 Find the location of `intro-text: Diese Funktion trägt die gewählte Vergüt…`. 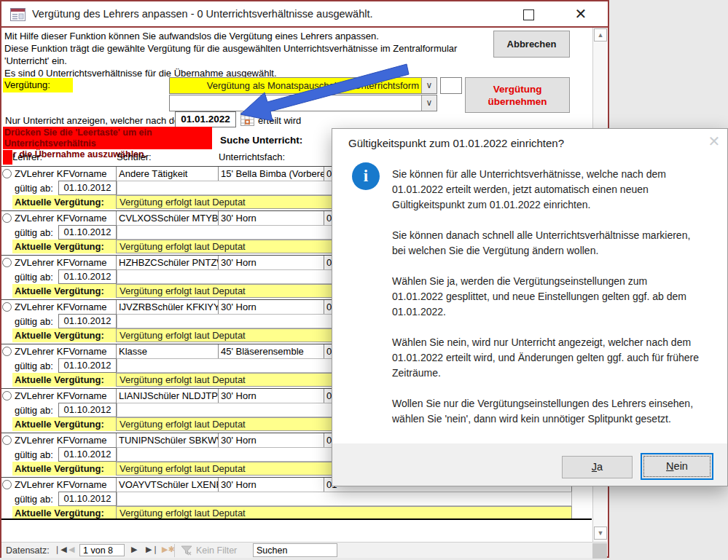

intro-text: Diese Funktion trägt die gewählte Vergüt… is located at coordinates (230, 48).